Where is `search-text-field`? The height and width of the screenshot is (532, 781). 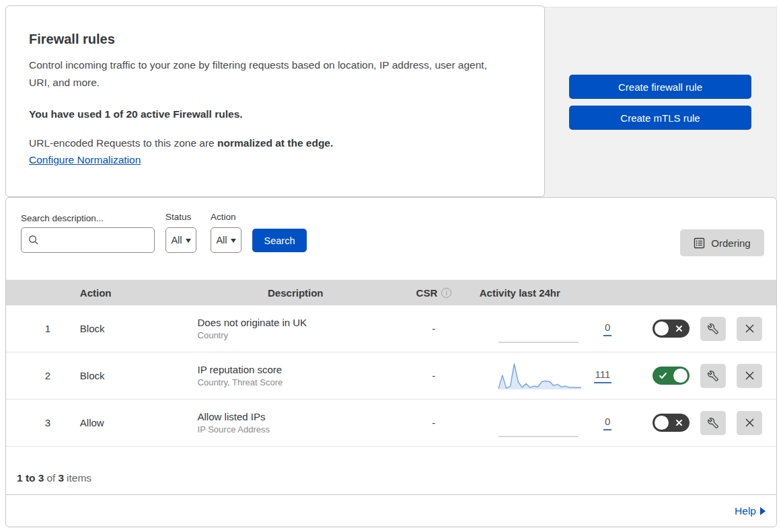 search-text-field is located at coordinates (94, 240).